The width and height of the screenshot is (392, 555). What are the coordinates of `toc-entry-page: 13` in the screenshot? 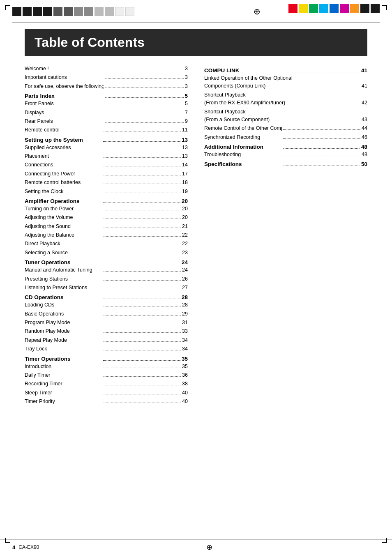 It's located at (185, 148).